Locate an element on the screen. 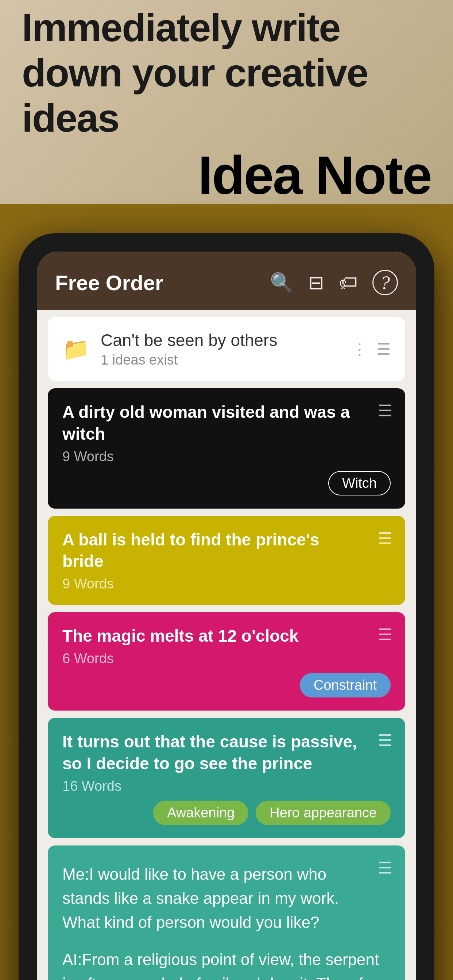 The height and width of the screenshot is (980, 453). filter-icon: ⊟ is located at coordinates (316, 282).